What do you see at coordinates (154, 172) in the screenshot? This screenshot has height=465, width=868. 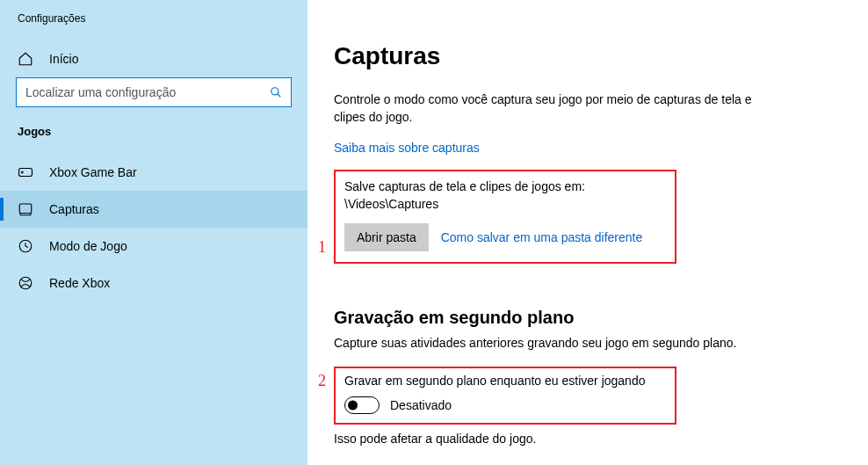 I see `sidebar-item-xbox-game-bar: Xbox Game Bar` at bounding box center [154, 172].